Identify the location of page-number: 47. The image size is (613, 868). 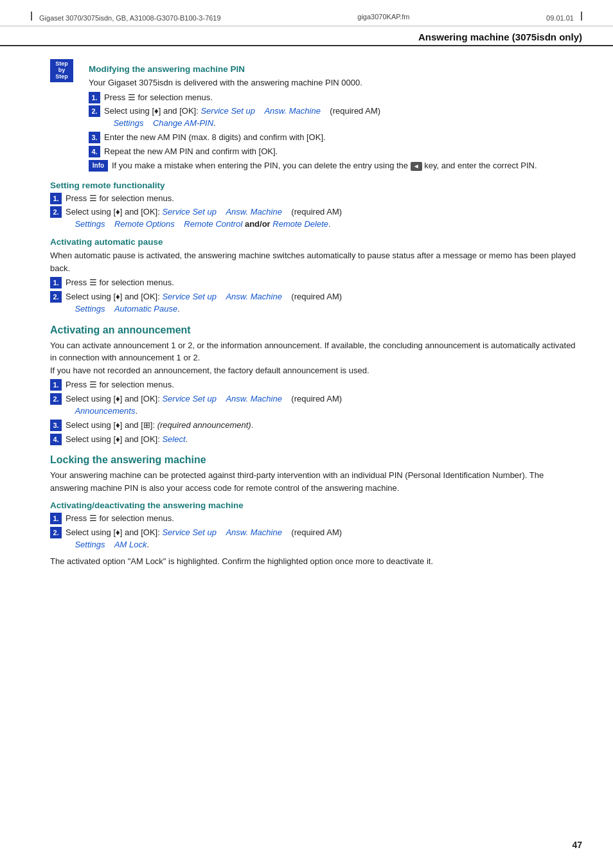
(577, 845).